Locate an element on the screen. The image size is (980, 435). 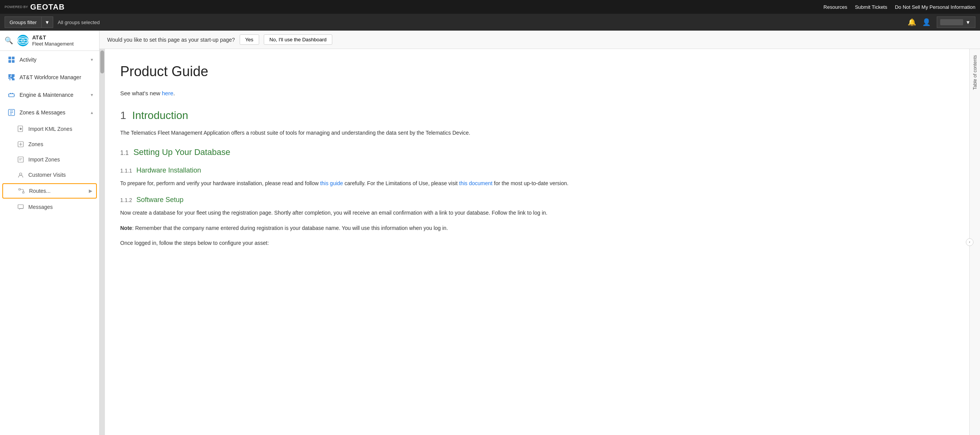
activity-chevron-icon: ▾ is located at coordinates (92, 60).